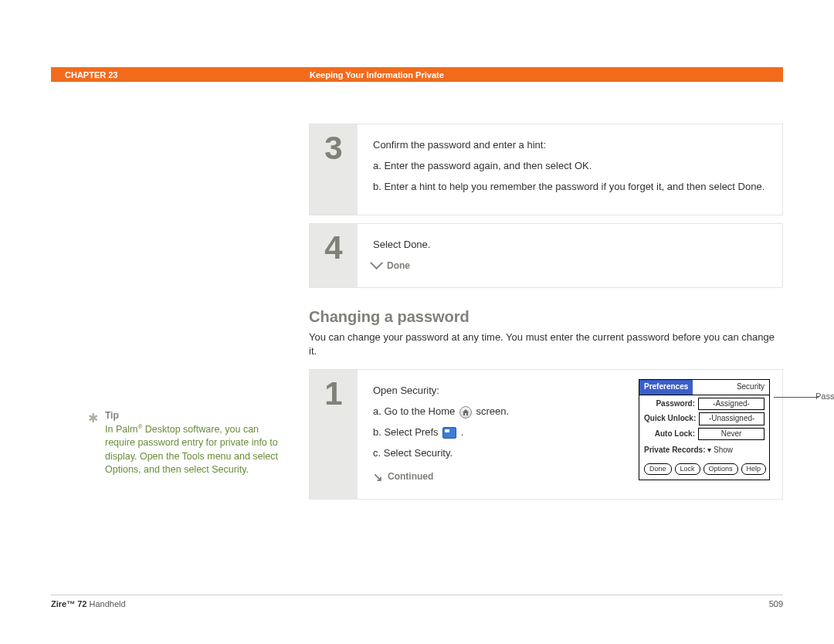 This screenshot has height=644, width=834. Describe the element at coordinates (378, 266) in the screenshot. I see `arrow-down-icon` at that location.